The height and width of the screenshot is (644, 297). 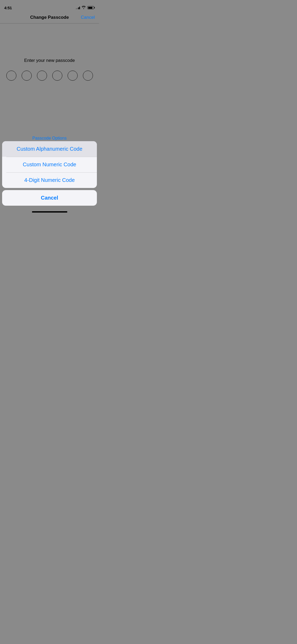 I want to click on passcode-options-section: Passcode Options, so click(x=50, y=138).